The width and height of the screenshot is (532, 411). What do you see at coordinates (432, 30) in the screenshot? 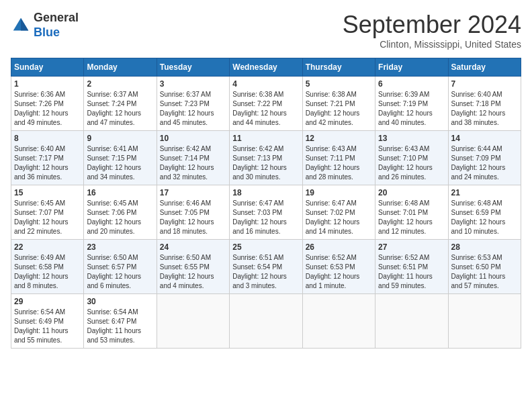
I see `title-section: September 2024 Clinton, Mississippi, Uni…` at bounding box center [432, 30].